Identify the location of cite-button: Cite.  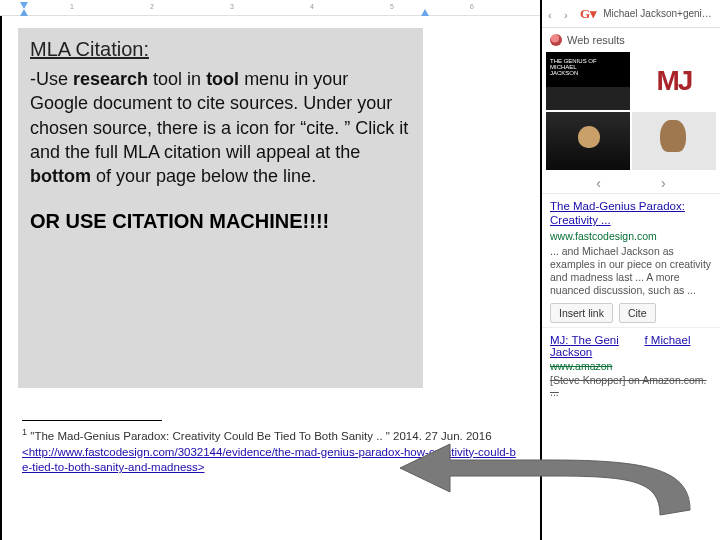
(638, 313).